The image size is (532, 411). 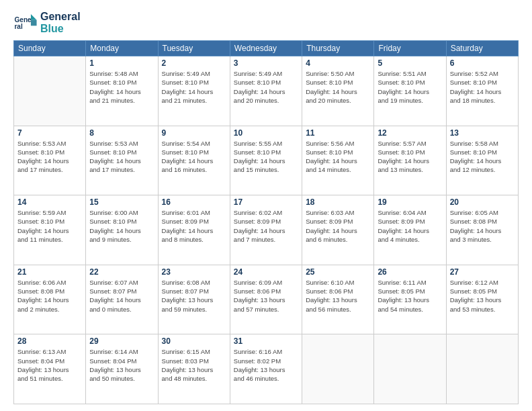 I want to click on calendar-cell: 5Sunrise: 5:51 AM Sunset: 8:10 PM Daylig…, so click(x=410, y=91).